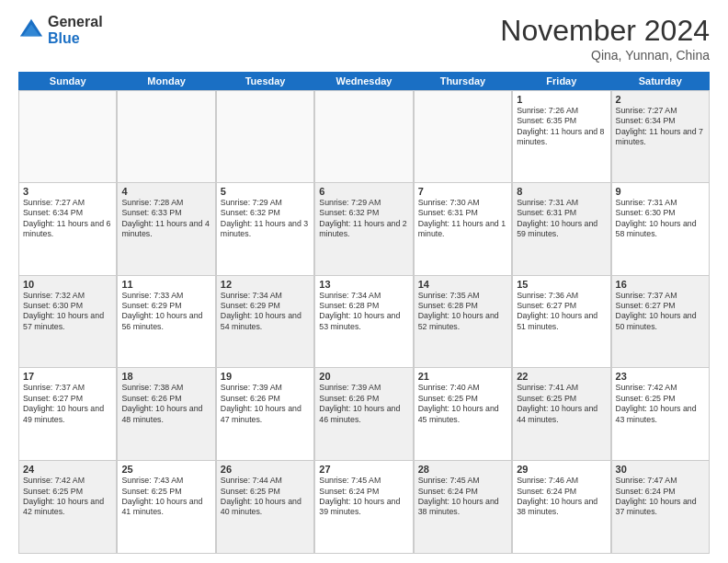 The width and height of the screenshot is (728, 563). What do you see at coordinates (165, 322) in the screenshot?
I see `calendar-cell: 11Sunrise: 7:33 AM Sunset: 6:29 PM Dayli…` at bounding box center [165, 322].